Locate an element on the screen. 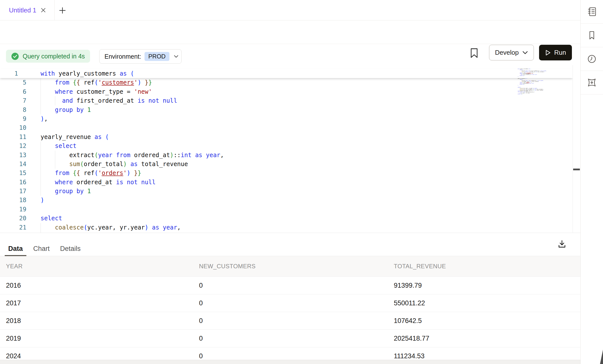 The height and width of the screenshot is (364, 603). table-cell: 2025418.77 is located at coordinates (487, 339).